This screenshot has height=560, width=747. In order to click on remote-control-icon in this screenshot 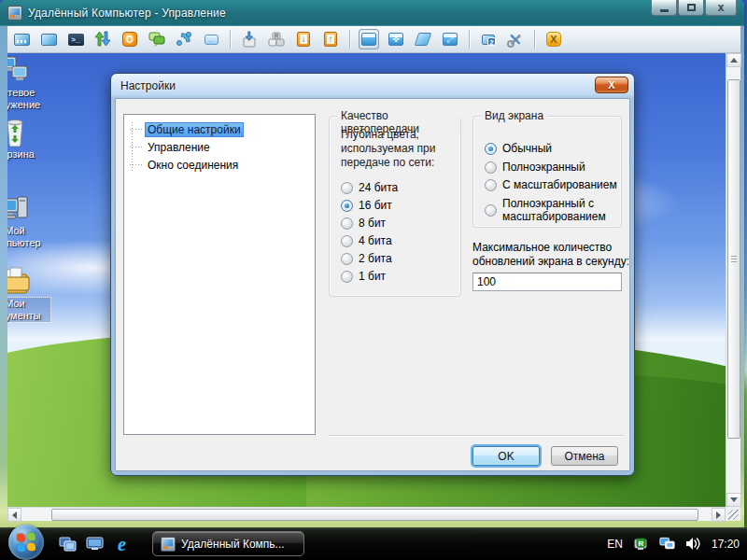, I will do `click(21, 39)`.